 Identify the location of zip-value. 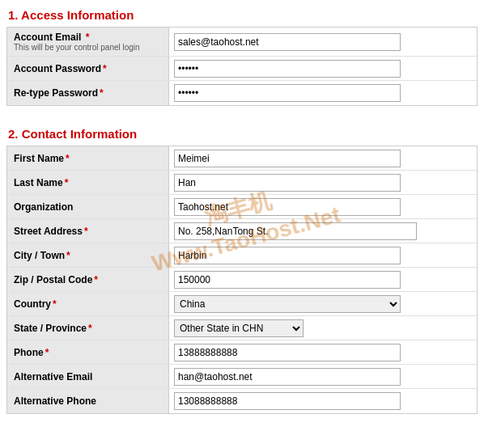
(323, 280).